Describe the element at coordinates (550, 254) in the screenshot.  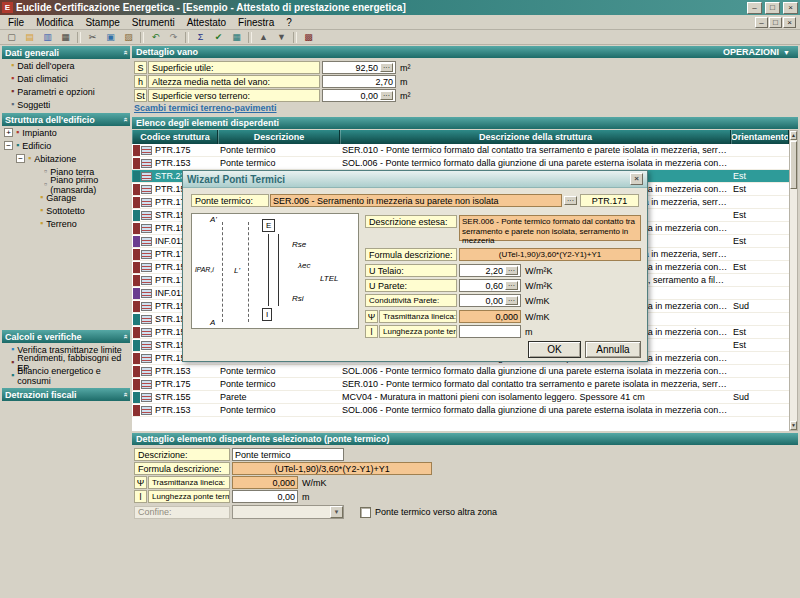
I see `formula-descrizione-box: (UTel-1,90)/3,60*(Y2-Y1)+Y1` at that location.